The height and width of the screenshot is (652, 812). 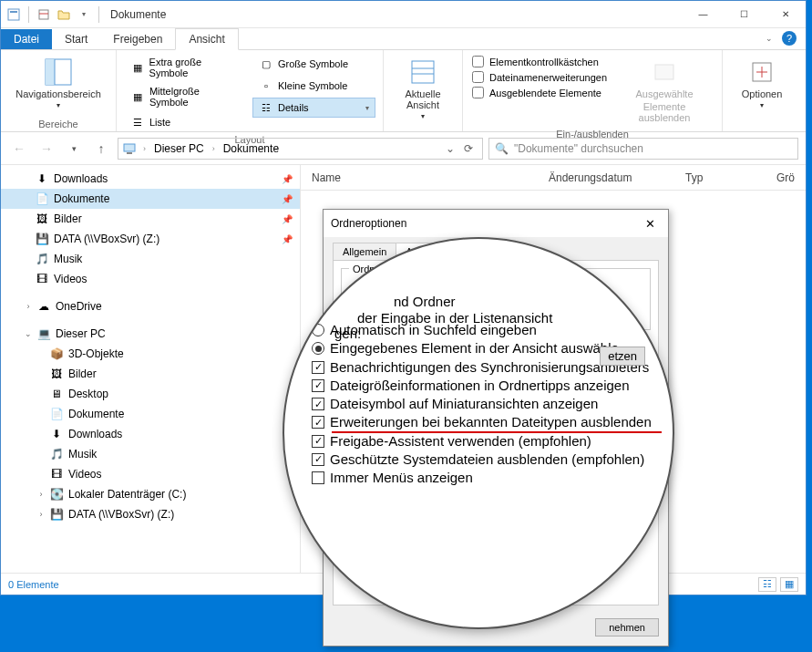 What do you see at coordinates (150, 334) in the screenshot?
I see `tree-thispc: ⌄💻Dieser PC` at bounding box center [150, 334].